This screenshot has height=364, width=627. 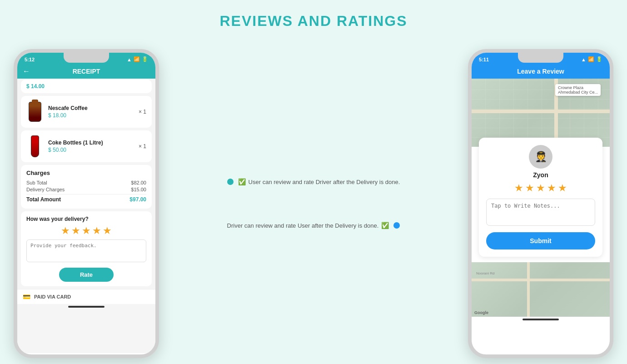 I want to click on driver-name: Zyon, so click(x=541, y=175).